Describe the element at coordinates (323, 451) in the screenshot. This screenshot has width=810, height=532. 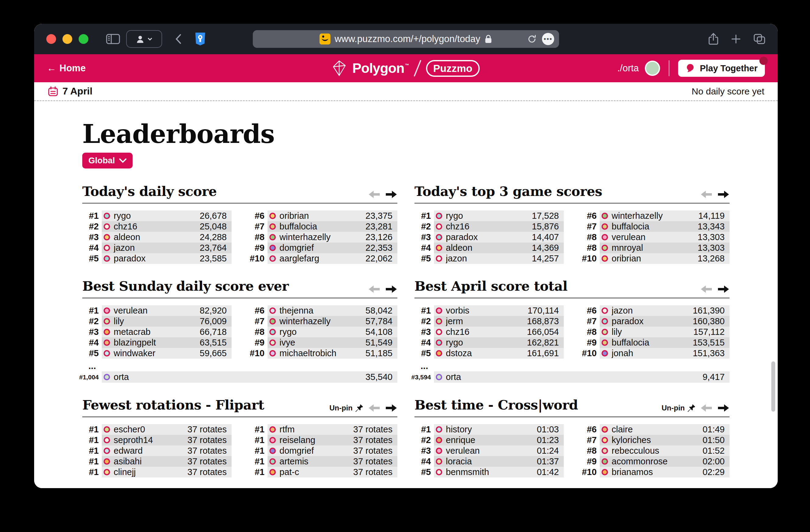
I see `leaderboard-row: #1domgrief37 rotates` at that location.